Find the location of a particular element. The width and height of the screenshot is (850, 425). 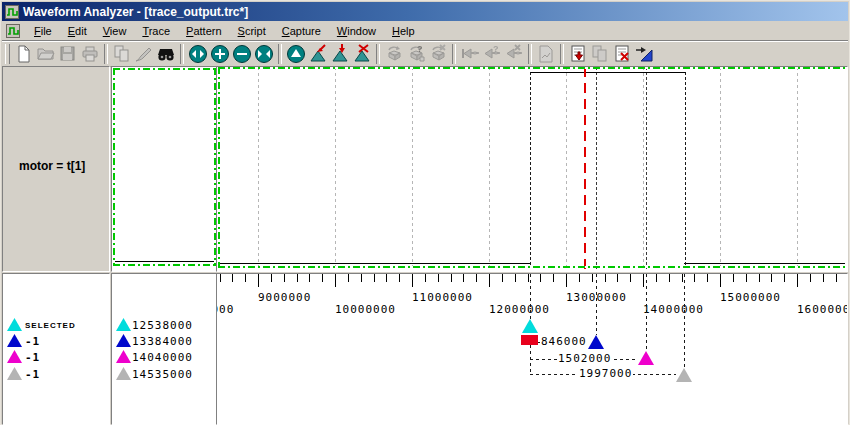

sync-clear-button is located at coordinates (438, 54).